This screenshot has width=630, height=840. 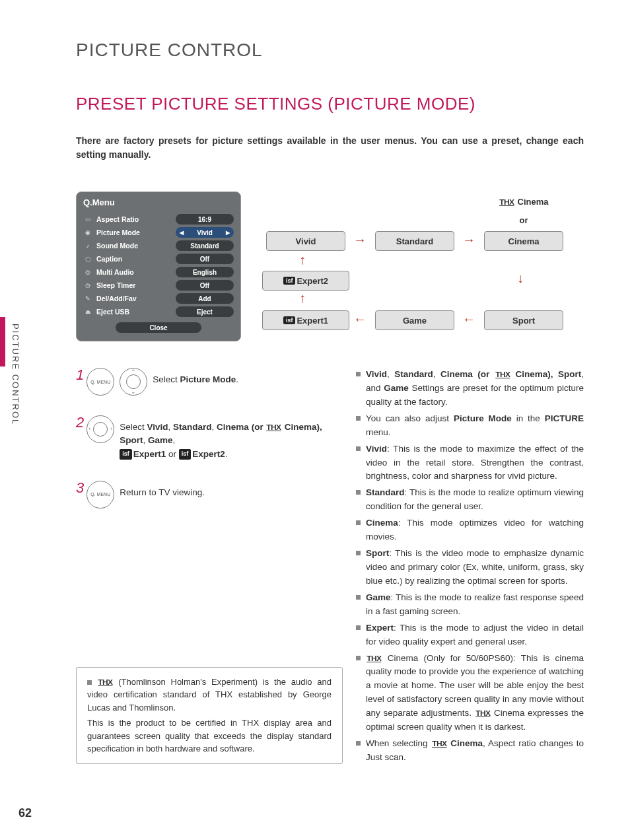 What do you see at coordinates (419, 264) in the screenshot?
I see `picture-mode-flow: THX Cinema or Vivid Standard Cinema isfE…` at bounding box center [419, 264].